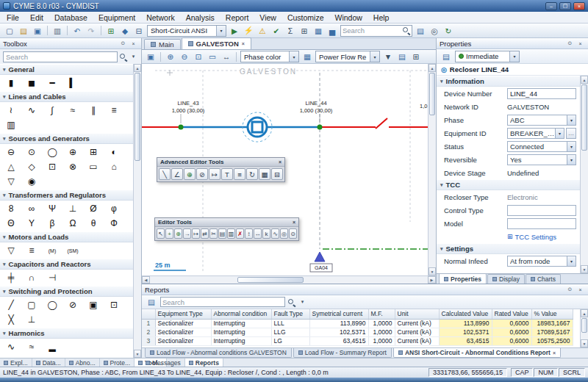 This screenshot has height=382, width=588. Describe the element at coordinates (416, 57) in the screenshot. I see `grid-icon: ⊞` at that location.